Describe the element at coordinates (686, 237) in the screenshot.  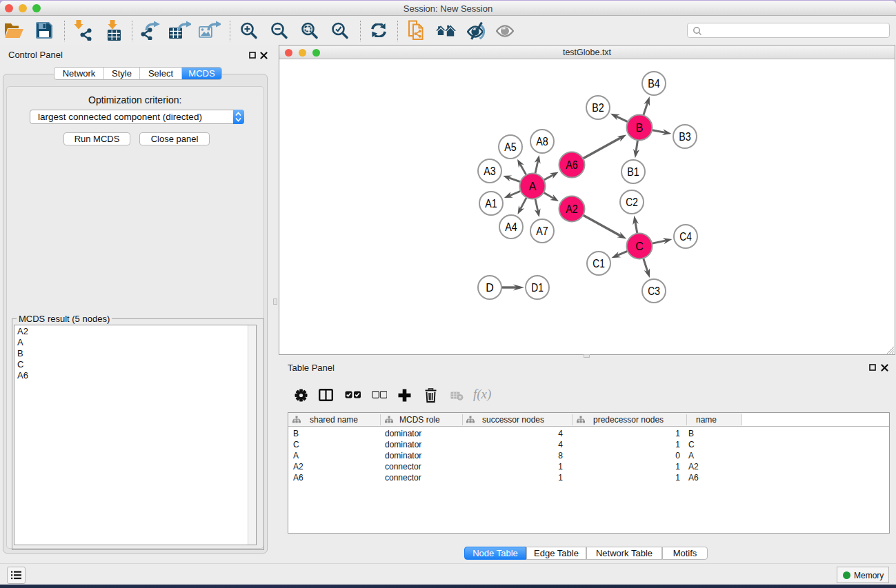
I see `svg-text: C4` at that location.